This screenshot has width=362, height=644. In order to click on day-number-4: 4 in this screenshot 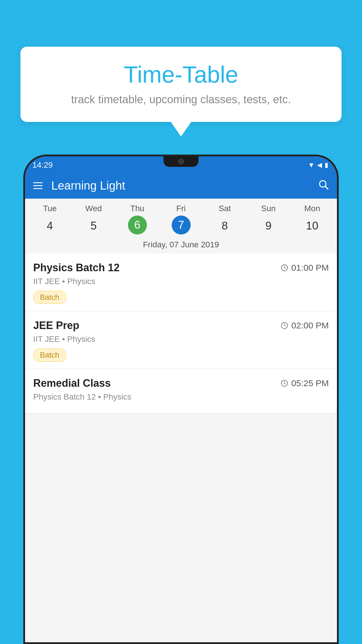, I will do `click(50, 226)`.